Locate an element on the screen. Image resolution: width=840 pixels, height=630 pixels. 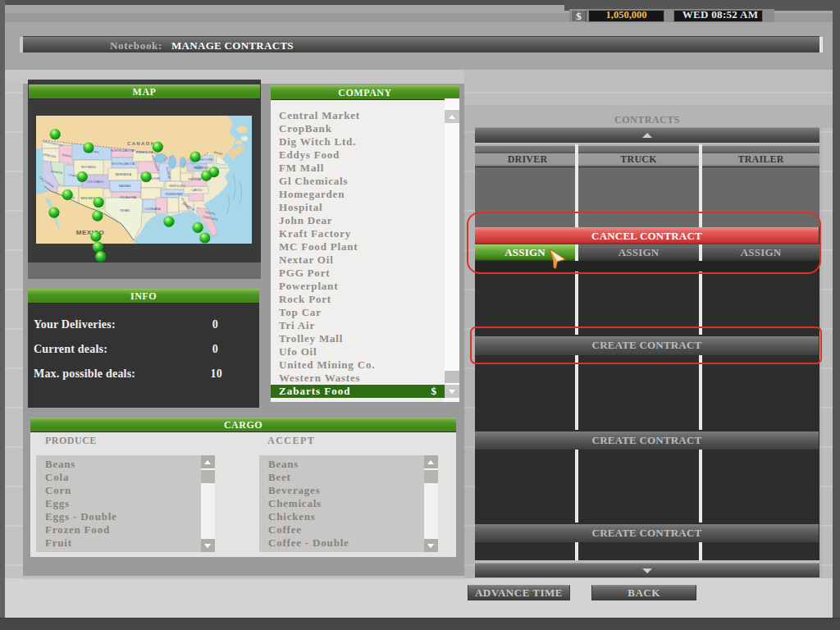
svg-text: MINNESOTA is located at coordinates (144, 153).